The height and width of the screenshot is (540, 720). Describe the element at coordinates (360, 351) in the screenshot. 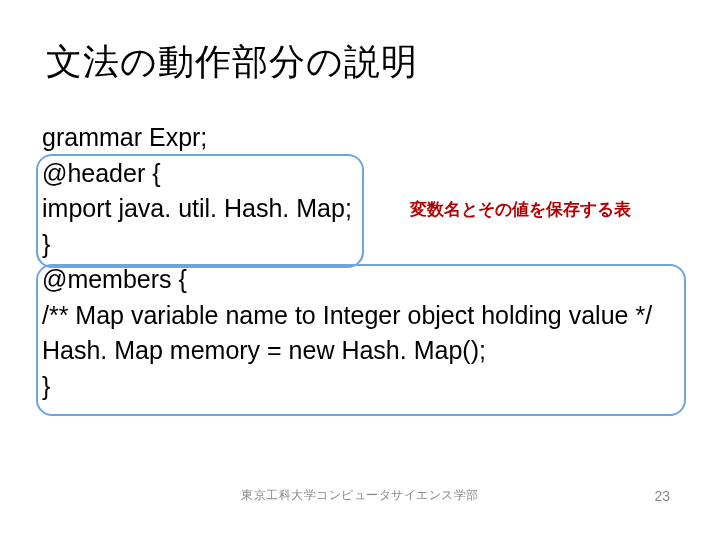

I see `code-line: Hash. Map memory = new Hash. Map();` at that location.